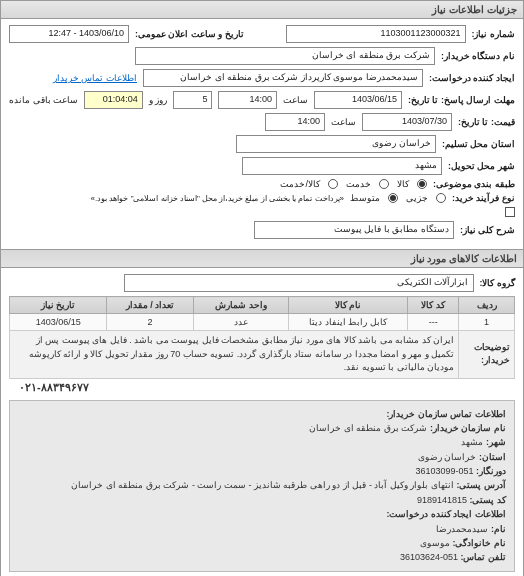  Describe the element at coordinates (262, 355) in the screenshot. I see `notes-row: توضیحات خریدار: ایران کد مشابه می باشد ک…` at that location.